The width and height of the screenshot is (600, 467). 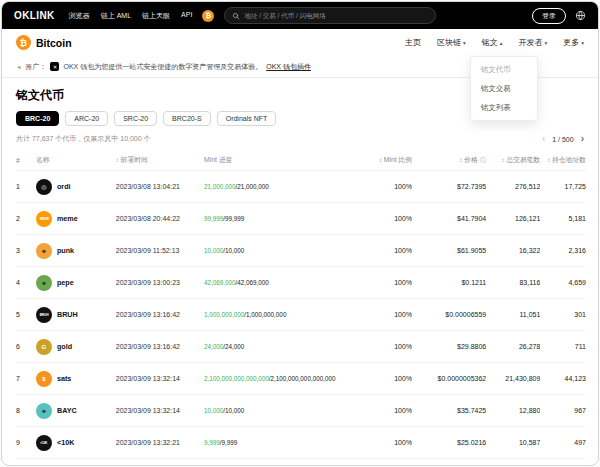 What do you see at coordinates (116, 16) in the screenshot?
I see `nav-onchain-aml: 链上 AML` at bounding box center [116, 16].